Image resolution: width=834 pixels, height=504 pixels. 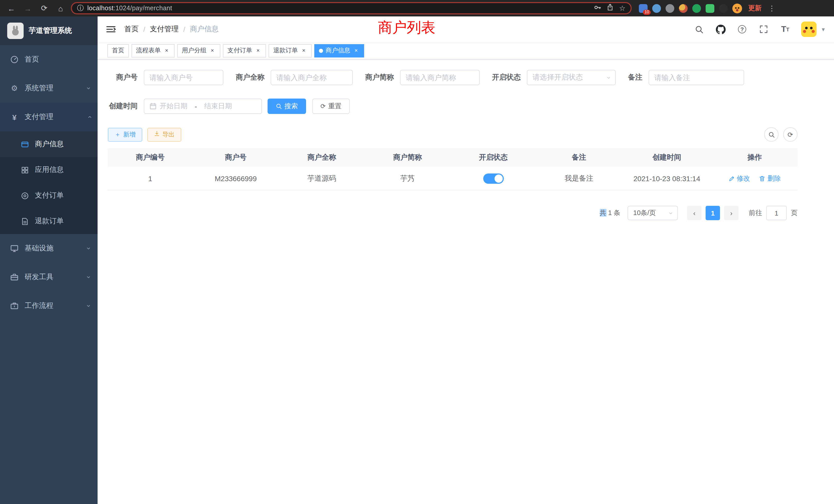 What do you see at coordinates (49, 88) in the screenshot?
I see `sidebar-item-system: ⚙ 系统管理 ›` at bounding box center [49, 88].